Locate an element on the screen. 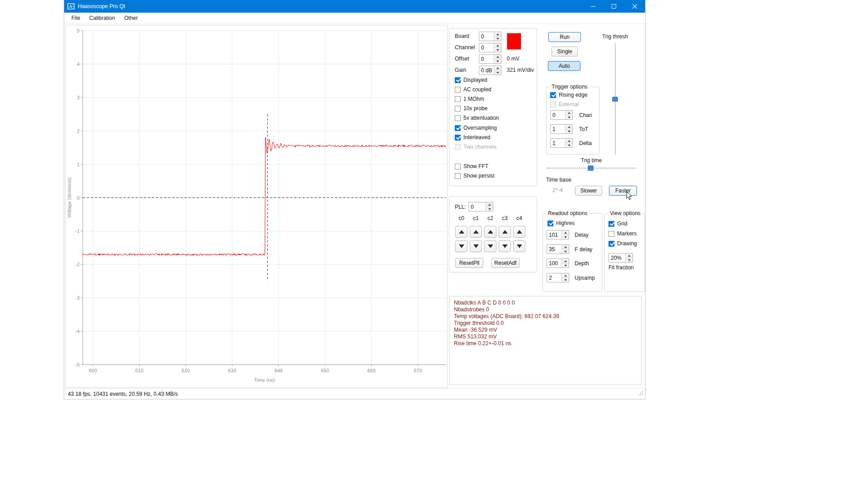  highres-checkbox: Highres is located at coordinates (561, 223).